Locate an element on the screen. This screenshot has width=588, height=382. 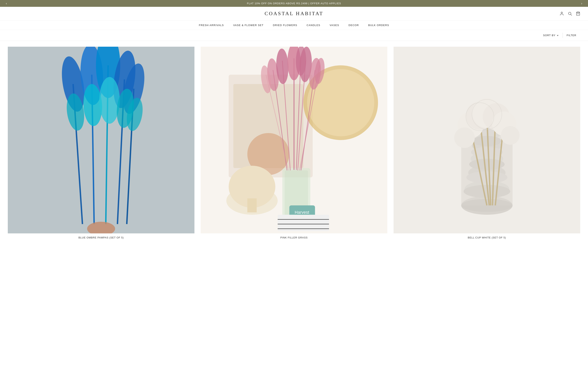
nav-item-vases: VASES is located at coordinates (335, 25).